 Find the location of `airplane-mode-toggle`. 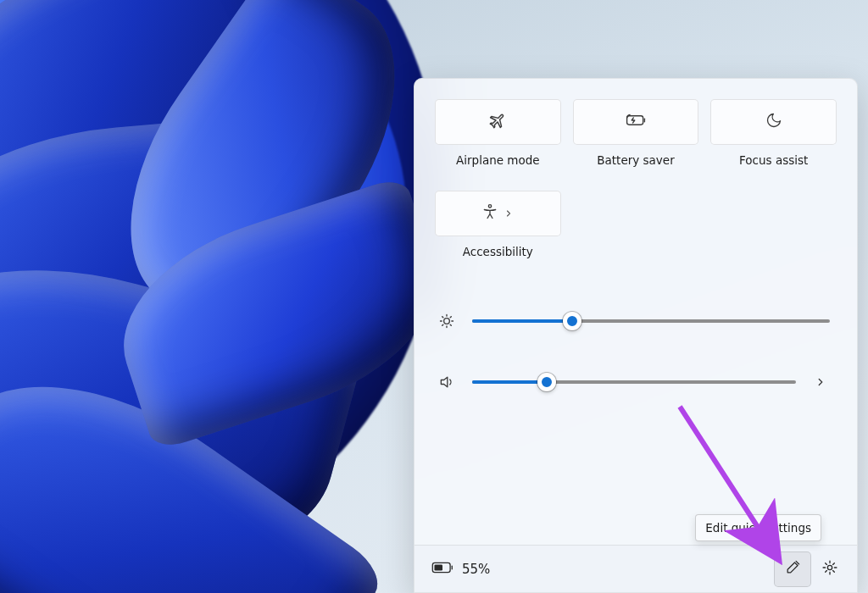

airplane-mode-toggle is located at coordinates (498, 122).